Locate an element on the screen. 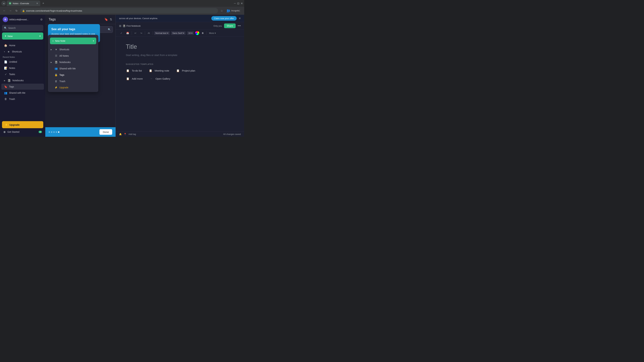  dropdown-item-upgrade: ⚡ Upgrade is located at coordinates (73, 87).